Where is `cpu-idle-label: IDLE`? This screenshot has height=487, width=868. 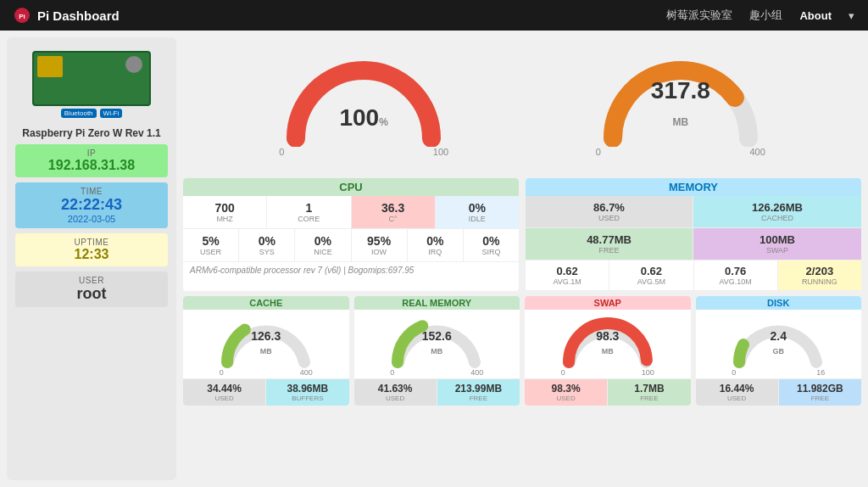
cpu-idle-label: IDLE is located at coordinates (477, 219).